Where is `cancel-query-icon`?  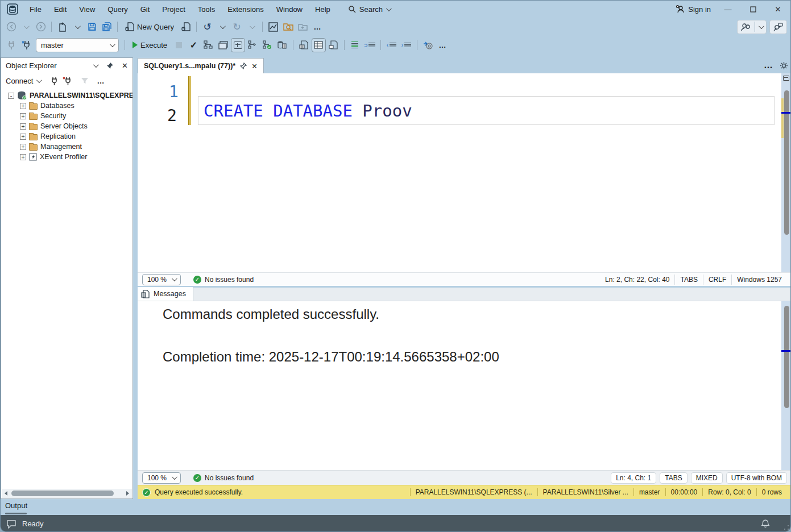
cancel-query-icon is located at coordinates (179, 45).